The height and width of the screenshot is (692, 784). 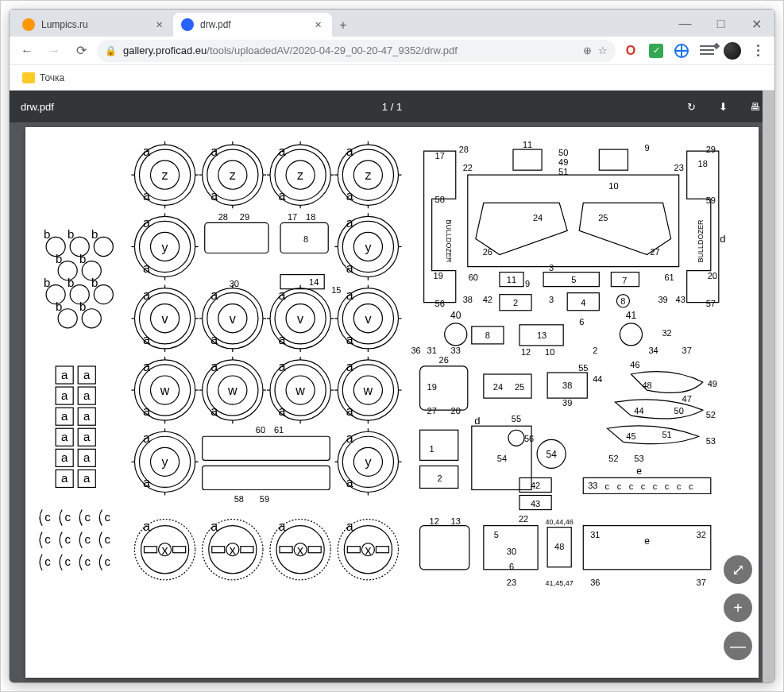 I want to click on folder-icon, so click(x=29, y=78).